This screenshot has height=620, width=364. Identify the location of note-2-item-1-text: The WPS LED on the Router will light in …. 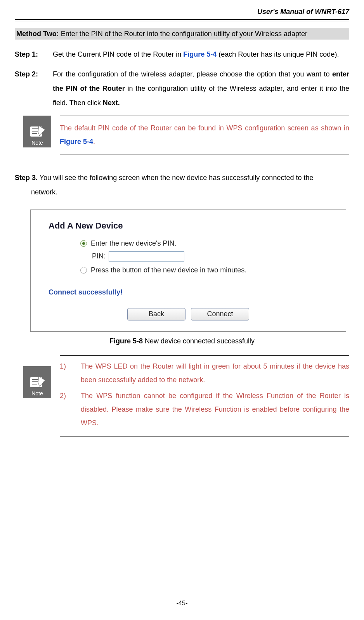
(215, 373).